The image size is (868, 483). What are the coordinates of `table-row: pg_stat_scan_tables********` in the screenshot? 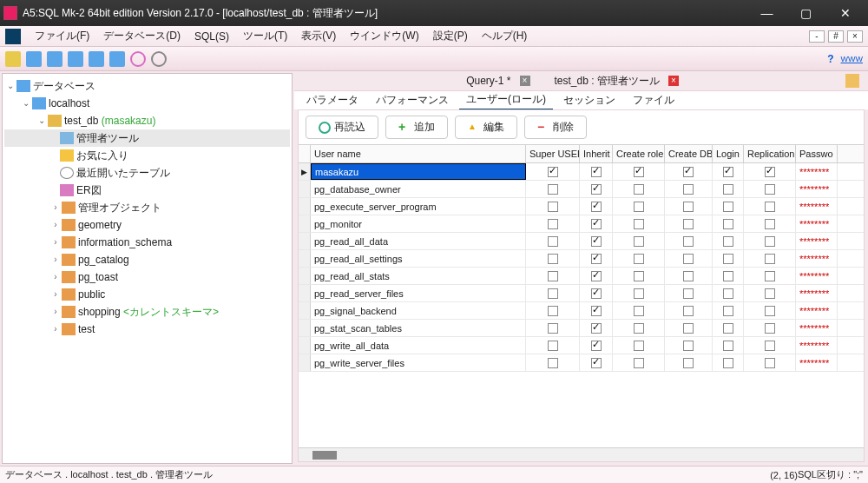 It's located at (582, 328).